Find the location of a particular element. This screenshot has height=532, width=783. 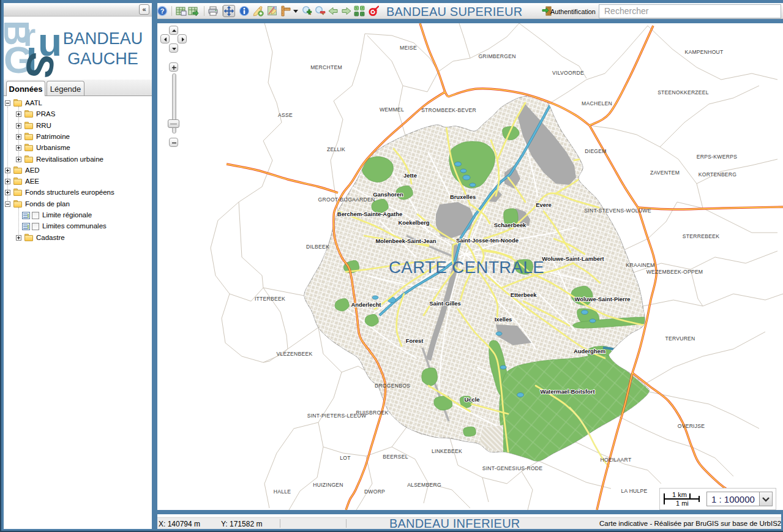

svg-text: LOT is located at coordinates (345, 458).